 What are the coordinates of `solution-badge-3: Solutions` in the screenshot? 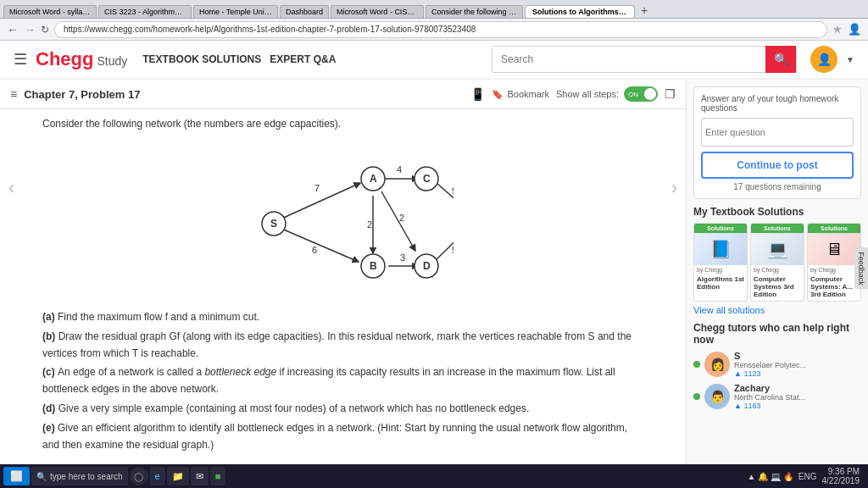 It's located at (834, 229).